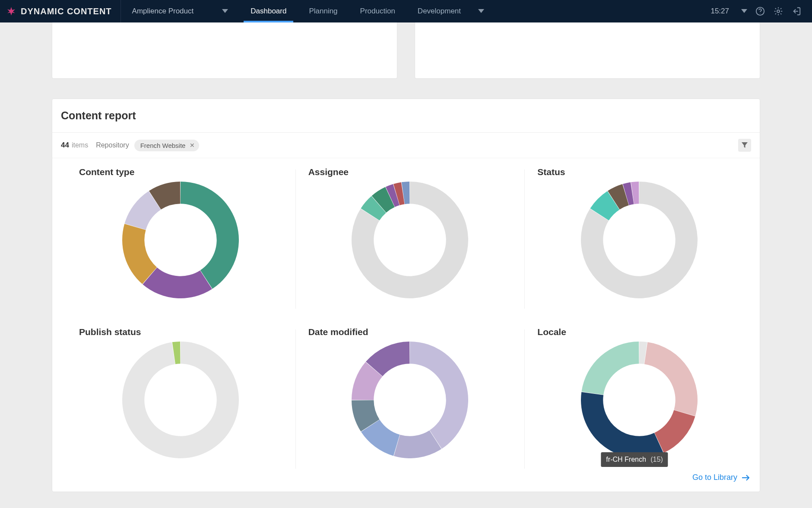 The width and height of the screenshot is (812, 508). Describe the element at coordinates (410, 400) in the screenshot. I see `donut-date-modified` at that location.